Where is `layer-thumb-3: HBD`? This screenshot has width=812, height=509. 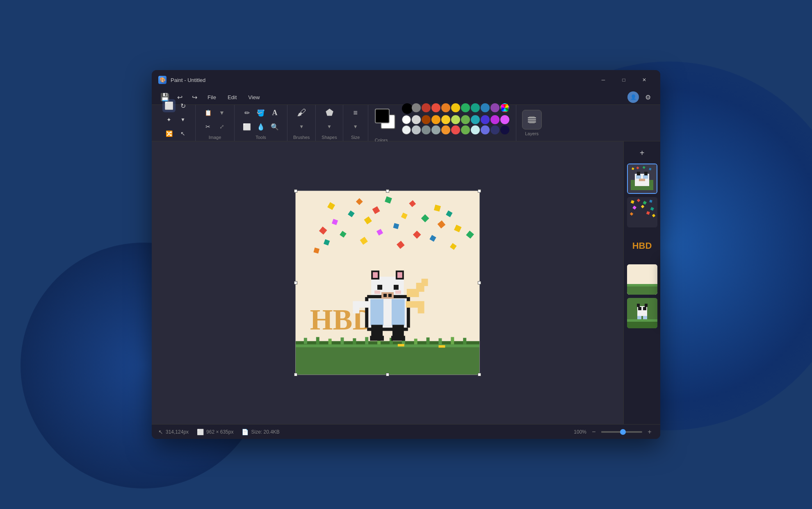
layer-thumb-3: HBD is located at coordinates (642, 246).